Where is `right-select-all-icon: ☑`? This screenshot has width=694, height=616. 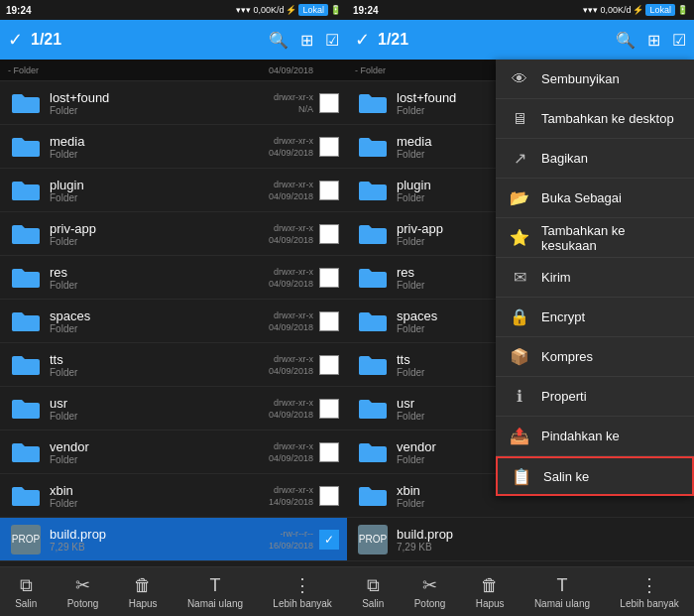
right-select-all-icon: ☑ is located at coordinates (679, 40).